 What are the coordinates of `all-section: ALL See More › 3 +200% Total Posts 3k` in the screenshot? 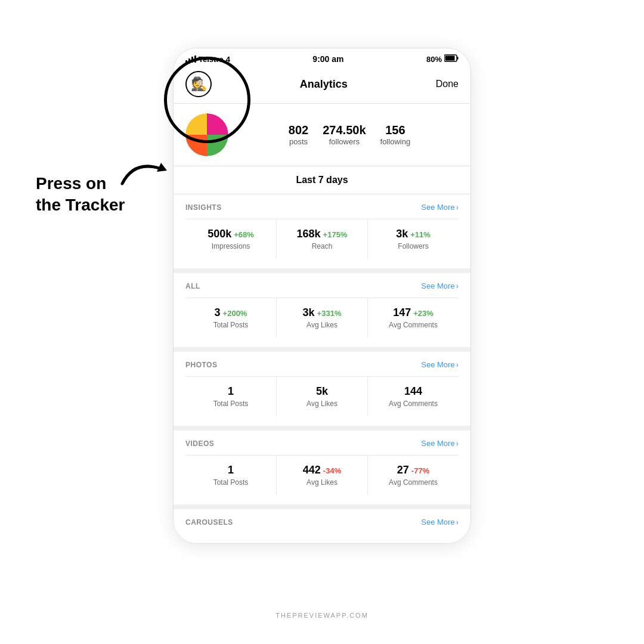 It's located at (322, 312).